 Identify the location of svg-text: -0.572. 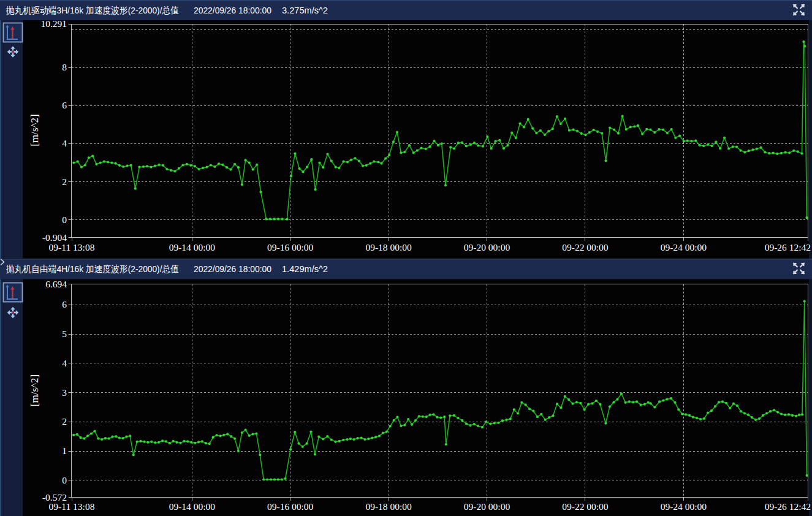
(55, 498).